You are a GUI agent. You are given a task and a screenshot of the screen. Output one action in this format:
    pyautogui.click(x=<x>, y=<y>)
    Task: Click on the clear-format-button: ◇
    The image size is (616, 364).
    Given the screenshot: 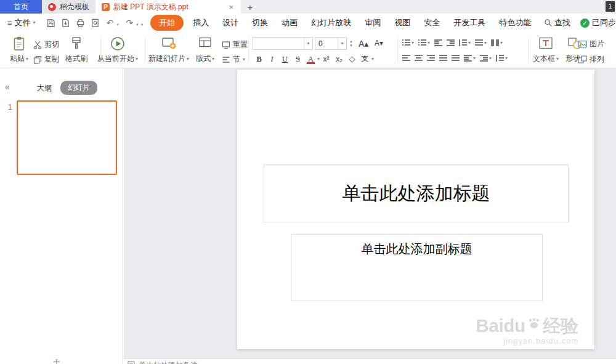 What is the action you would take?
    pyautogui.click(x=352, y=59)
    